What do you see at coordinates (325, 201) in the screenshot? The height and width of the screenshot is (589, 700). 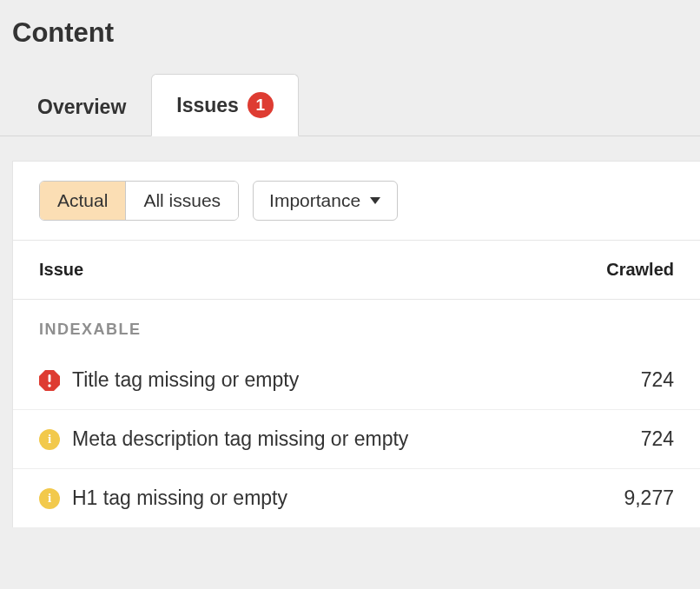 I see `importance-dropdown: Importance` at bounding box center [325, 201].